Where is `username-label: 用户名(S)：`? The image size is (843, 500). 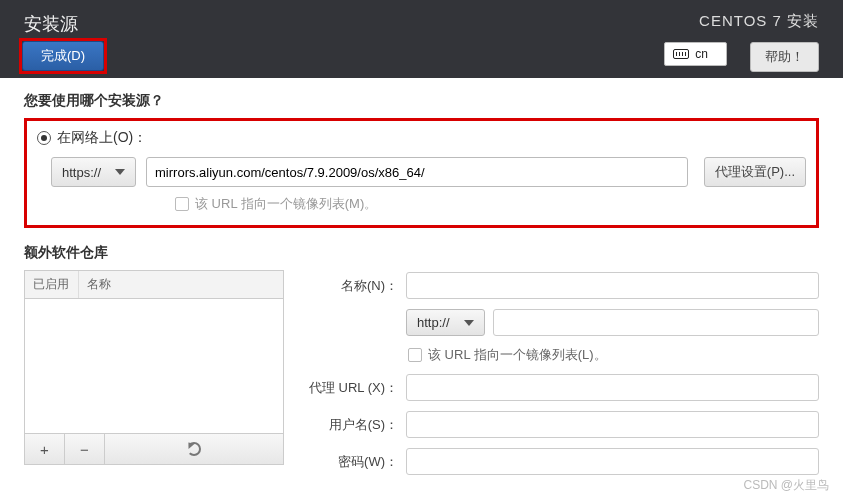
username-label: 用户名(S)： is located at coordinates (356, 425).